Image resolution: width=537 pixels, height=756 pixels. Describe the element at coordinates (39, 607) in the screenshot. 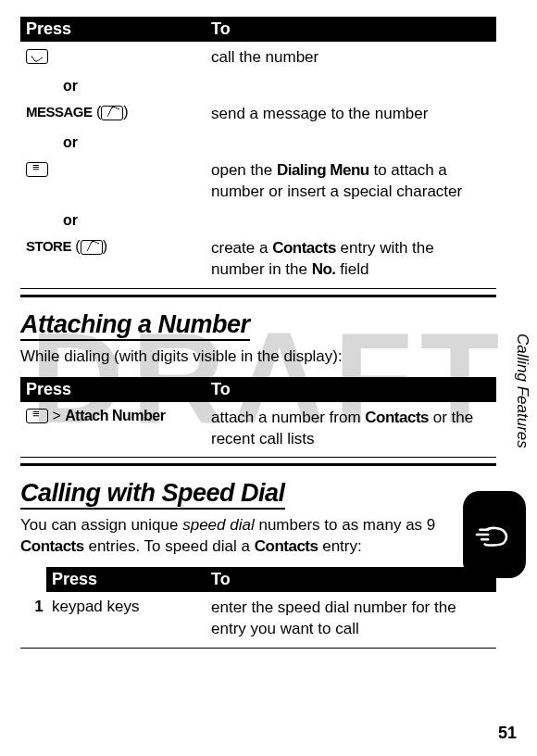

I see `step-number-1: 1` at that location.